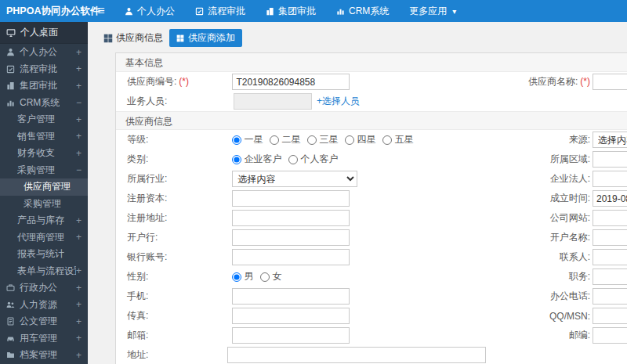 The width and height of the screenshot is (627, 364). What do you see at coordinates (257, 160) in the screenshot?
I see `category-radio-enterprise: 企业客户` at bounding box center [257, 160].